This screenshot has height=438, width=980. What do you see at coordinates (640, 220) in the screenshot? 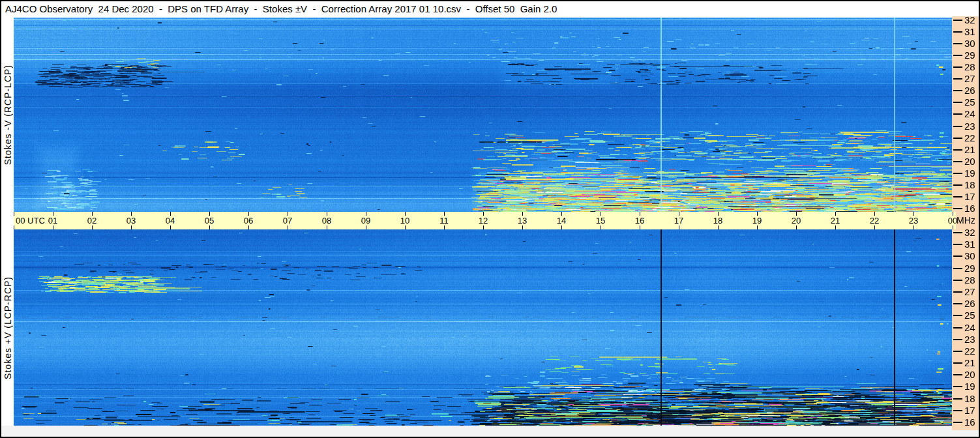
I see `hour-label: 16` at bounding box center [640, 220].